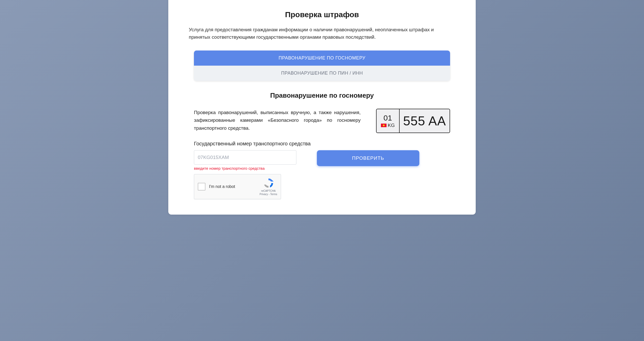 This screenshot has width=644, height=341. Describe the element at coordinates (413, 121) in the screenshot. I see `plate-example: 01 KG 555 AA` at that location.